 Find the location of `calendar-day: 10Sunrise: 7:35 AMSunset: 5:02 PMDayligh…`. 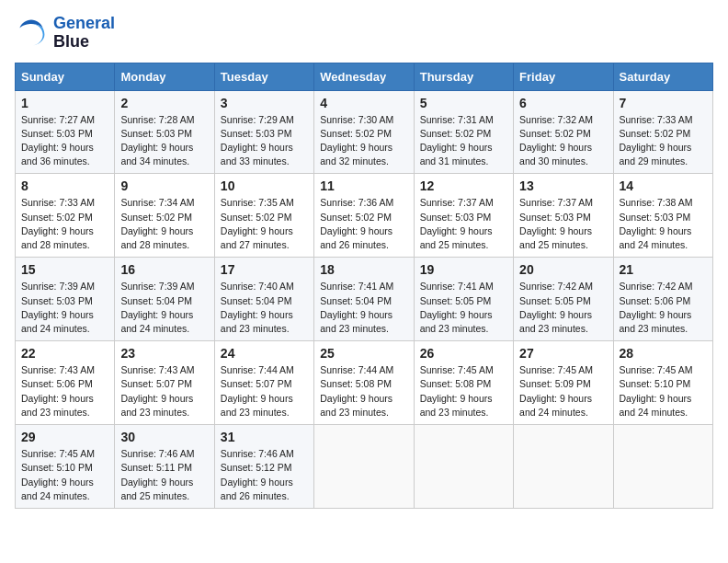

calendar-day: 10Sunrise: 7:35 AMSunset: 5:02 PMDayligh… is located at coordinates (264, 215).